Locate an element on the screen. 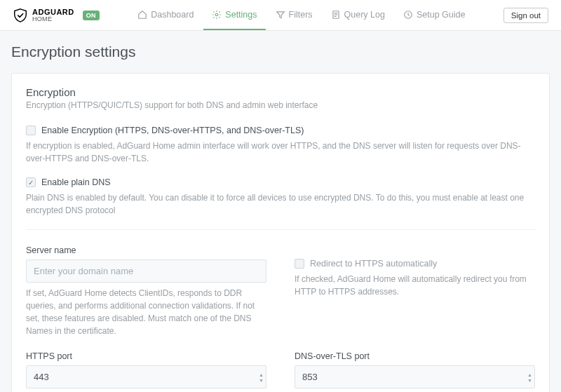 The width and height of the screenshot is (561, 392). clock-icon is located at coordinates (408, 15).